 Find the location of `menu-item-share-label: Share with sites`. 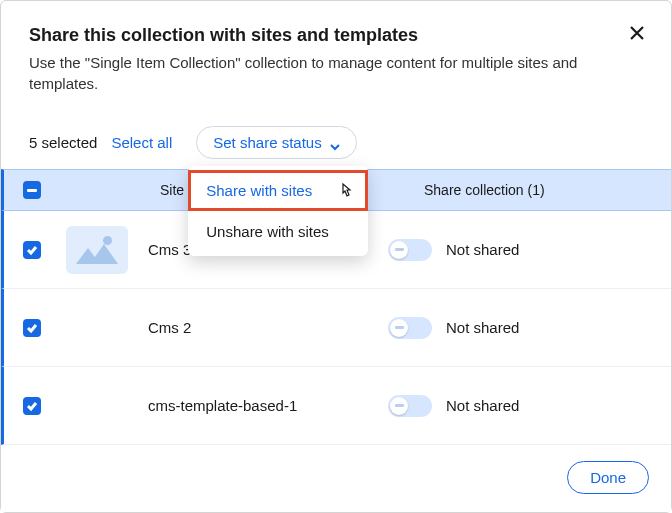

menu-item-share-label: Share with sites is located at coordinates (259, 190).